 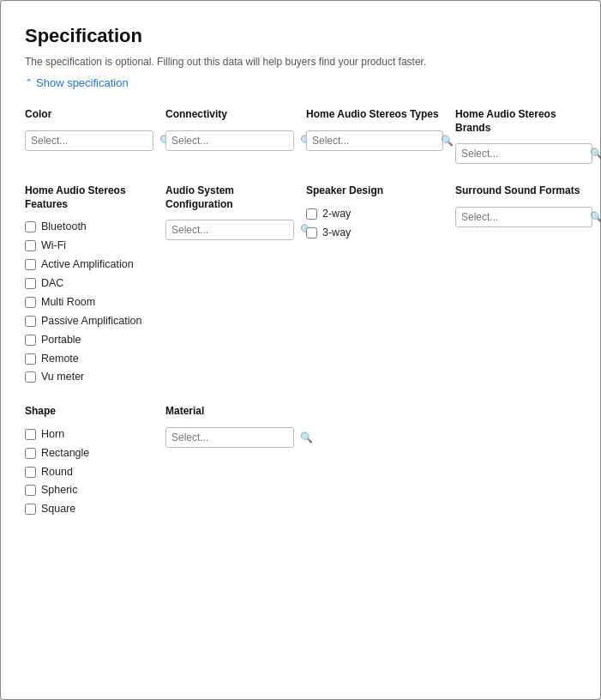 What do you see at coordinates (89, 283) in the screenshot?
I see `list-item: DAC` at bounding box center [89, 283].